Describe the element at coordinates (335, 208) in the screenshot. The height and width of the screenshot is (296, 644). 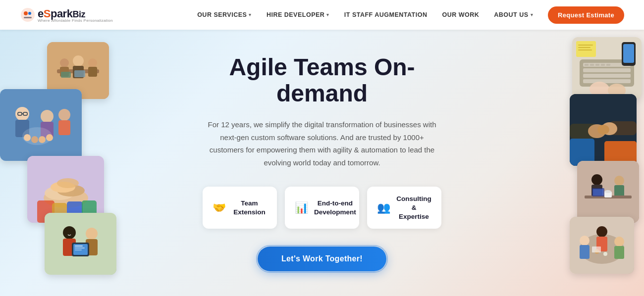
I see `service-card-end-to-end-label: End-to-end Development` at that location.